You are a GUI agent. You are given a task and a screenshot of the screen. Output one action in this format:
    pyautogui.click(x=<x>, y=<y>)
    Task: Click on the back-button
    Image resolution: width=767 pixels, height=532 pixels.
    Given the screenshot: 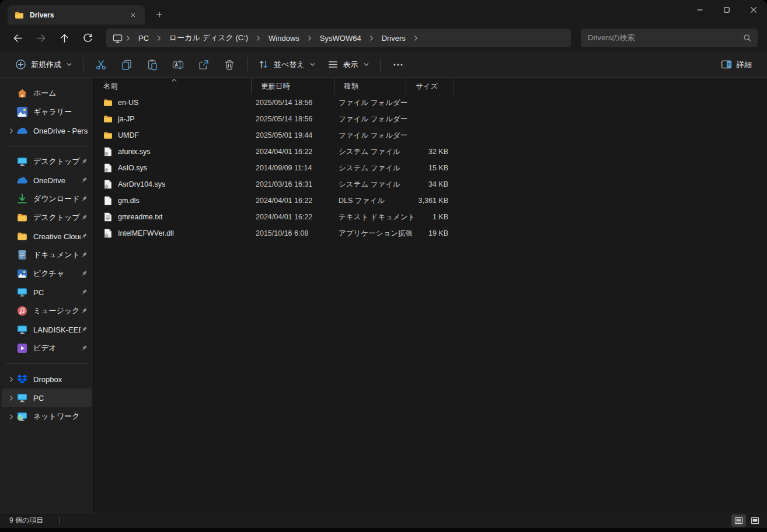 What is the action you would take?
    pyautogui.click(x=18, y=38)
    